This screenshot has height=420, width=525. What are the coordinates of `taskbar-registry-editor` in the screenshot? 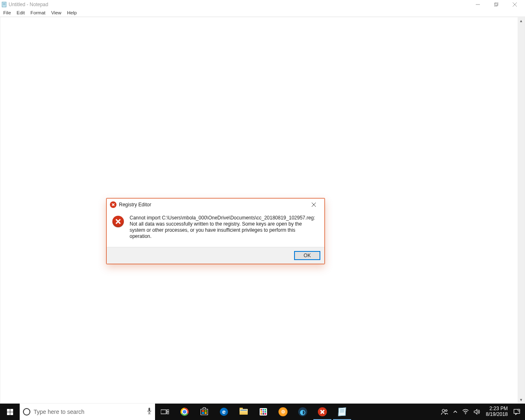 It's located at (322, 412).